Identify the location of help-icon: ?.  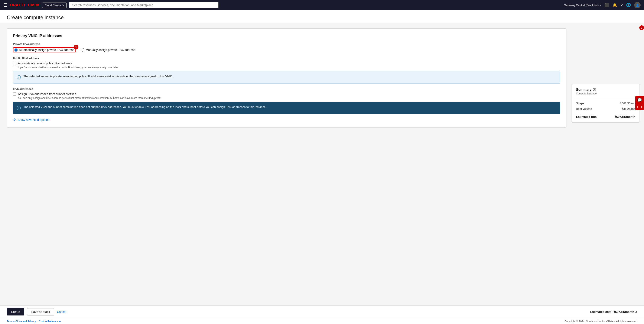
(622, 5).